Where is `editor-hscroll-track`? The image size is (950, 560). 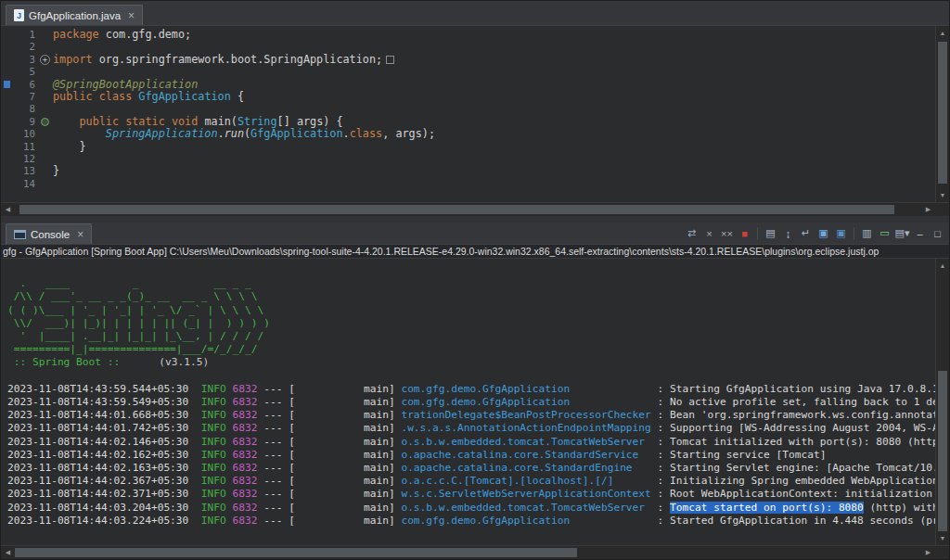
editor-hscroll-track is located at coordinates (468, 210).